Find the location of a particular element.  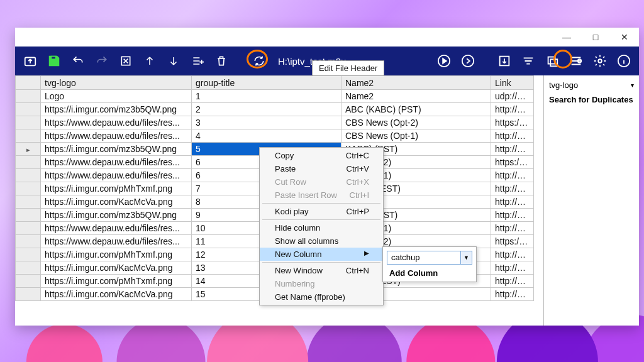

ctx-numbering: Numbering is located at coordinates (321, 284).